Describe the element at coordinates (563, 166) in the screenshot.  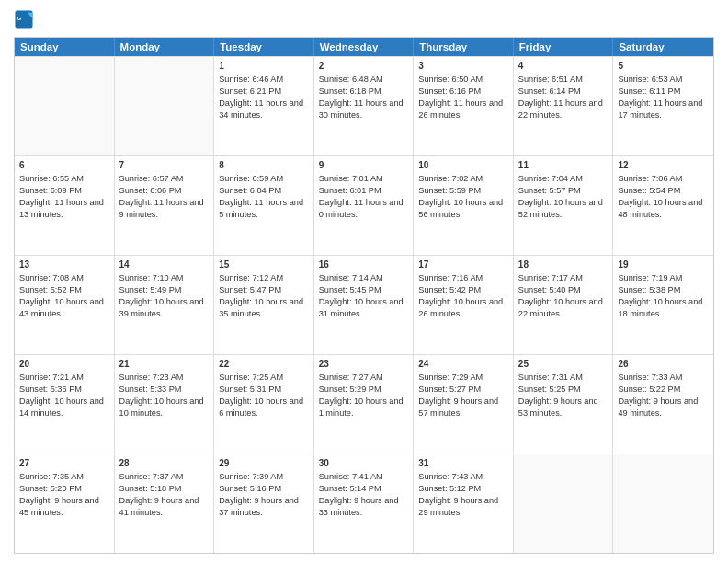
I see `day-number: 11` at that location.